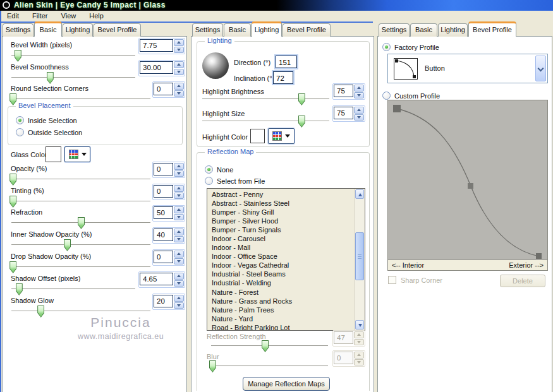  Describe the element at coordinates (283, 239) in the screenshot. I see `list-item: Indoor - Carousel` at that location.